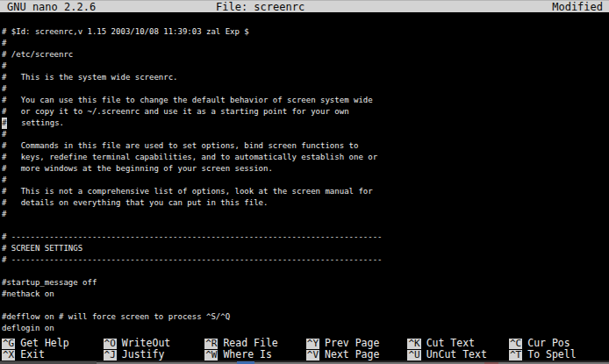 Image resolution: width=609 pixels, height=364 pixels. I want to click on shortcut-key: ^W, so click(211, 355).